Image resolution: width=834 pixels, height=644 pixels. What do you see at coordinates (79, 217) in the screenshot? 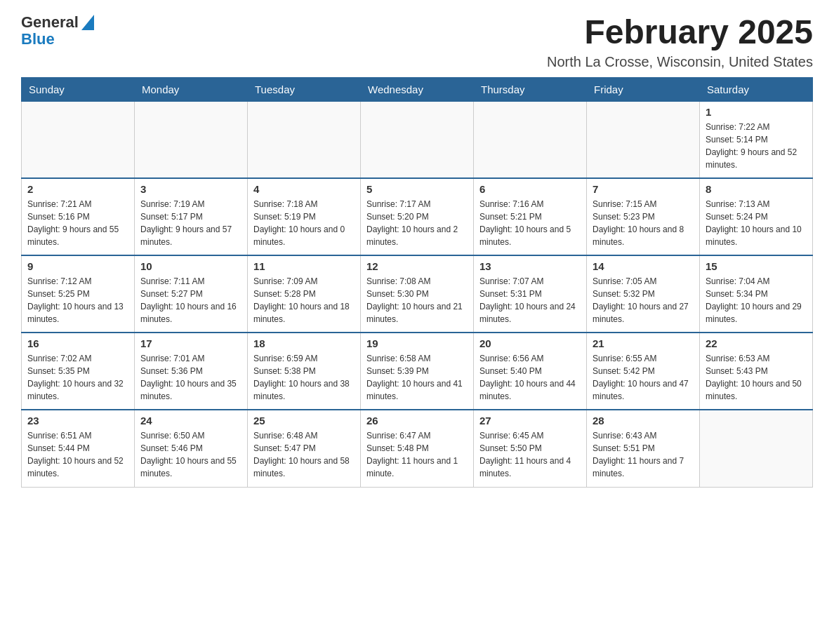
I see `calendar-cell: 2Sunrise: 7:21 AM Sunset: 5:16 PM Daylig…` at bounding box center [79, 217].